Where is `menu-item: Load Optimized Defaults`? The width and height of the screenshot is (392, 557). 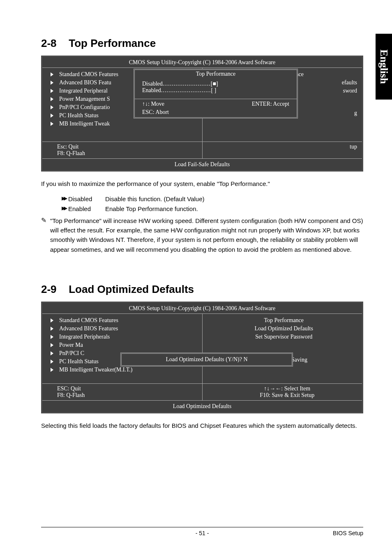
menu-item: Load Optimized Defaults is located at coordinates (284, 329).